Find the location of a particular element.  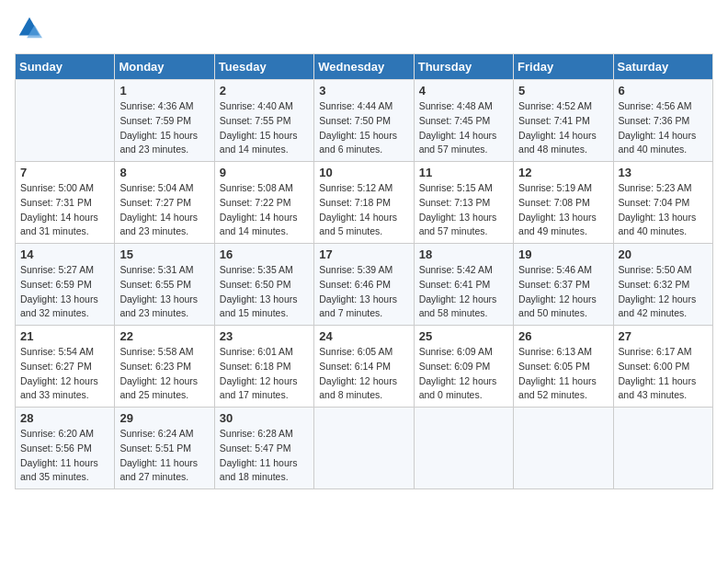

day-detail: Sunrise: 5:00 AMSunset: 7:31 PMDaylight:… is located at coordinates (59, 210).